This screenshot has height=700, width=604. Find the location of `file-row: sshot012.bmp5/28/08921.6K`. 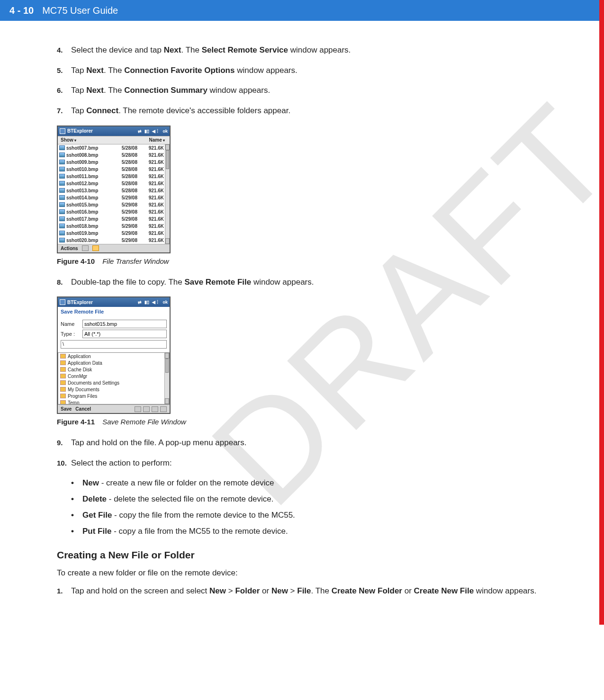

file-row: sshot012.bmp5/28/08921.6K is located at coordinates (114, 184).